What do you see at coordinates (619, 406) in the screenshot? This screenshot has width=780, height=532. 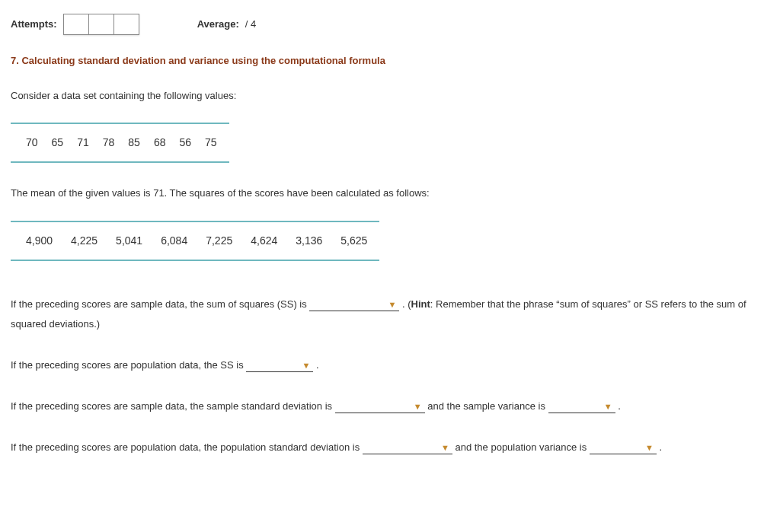 I see `q3-post: .` at bounding box center [619, 406].